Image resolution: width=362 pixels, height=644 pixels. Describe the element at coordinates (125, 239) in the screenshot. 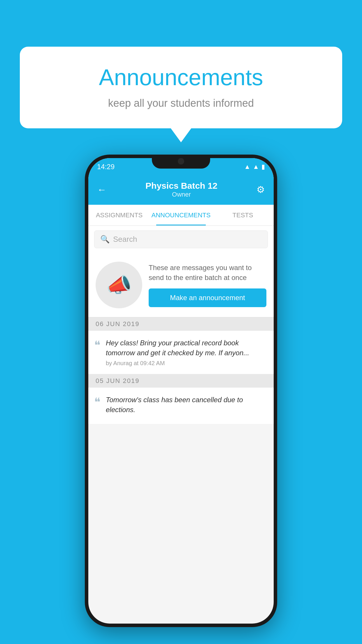

I see `search-placeholder: Search` at that location.